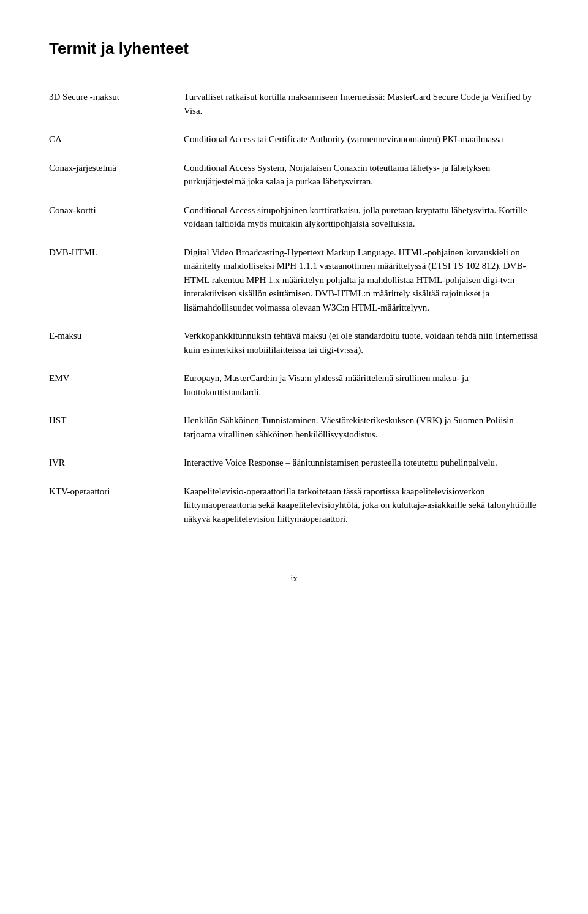 The image size is (588, 914). What do you see at coordinates (361, 283) in the screenshot?
I see `term-definition: Digital Video Broadcasting-Hypertext Mar…` at bounding box center [361, 283].